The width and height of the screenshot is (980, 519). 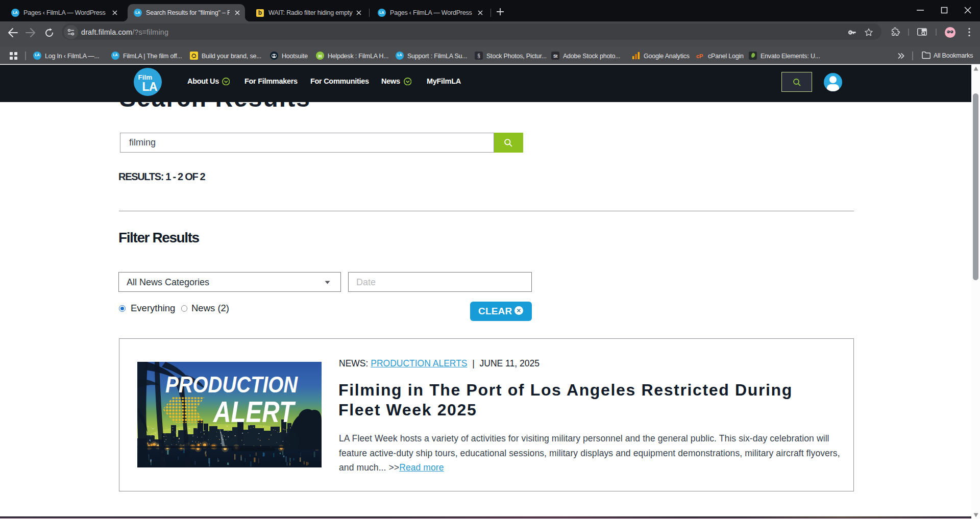 I want to click on svg-text: St, so click(x=555, y=56).